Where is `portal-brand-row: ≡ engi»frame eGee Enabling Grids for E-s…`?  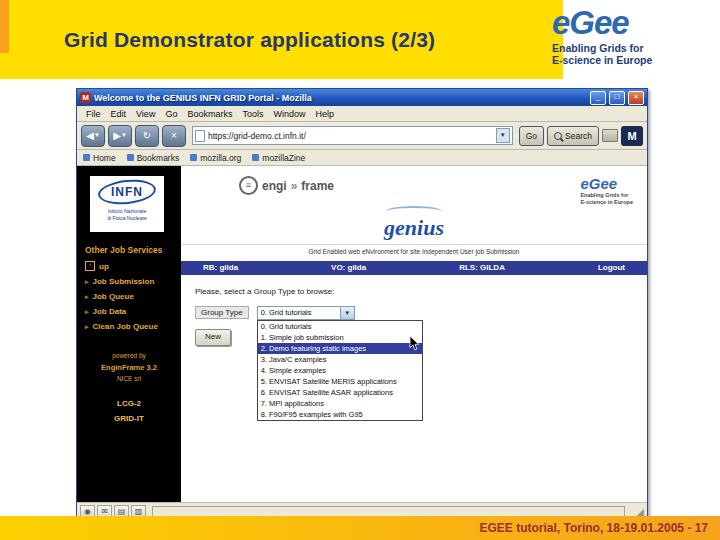 portal-brand-row: ≡ engi»frame eGee Enabling Grids for E-s… is located at coordinates (414, 186).